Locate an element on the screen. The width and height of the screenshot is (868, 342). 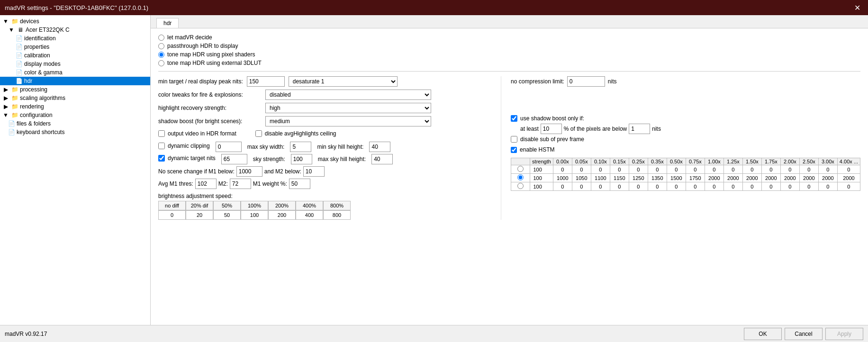
color-tweaks-select: disabled low medium high is located at coordinates (348, 95).